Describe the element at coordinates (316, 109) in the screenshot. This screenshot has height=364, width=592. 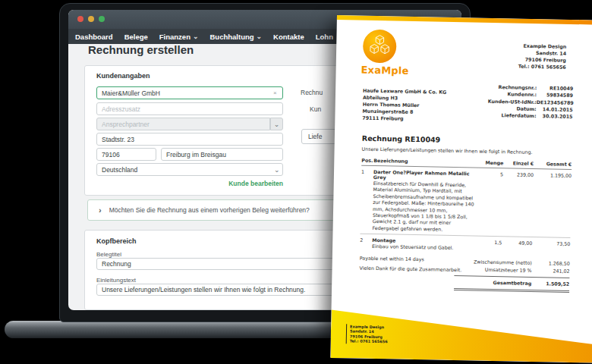
I see `customer-number-label: Kun` at that location.